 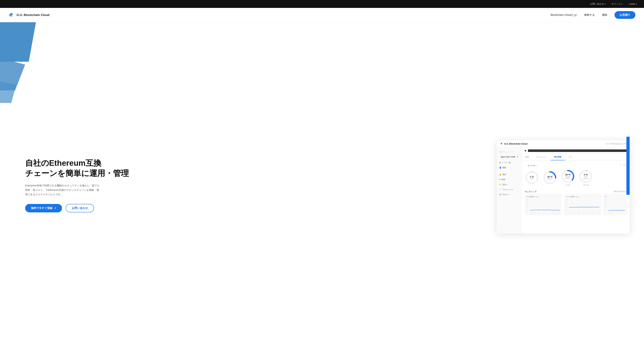 What do you see at coordinates (516, 144) in the screenshot?
I see `dash-logo-text: G.U. Blockchain Cloud` at bounding box center [516, 144].